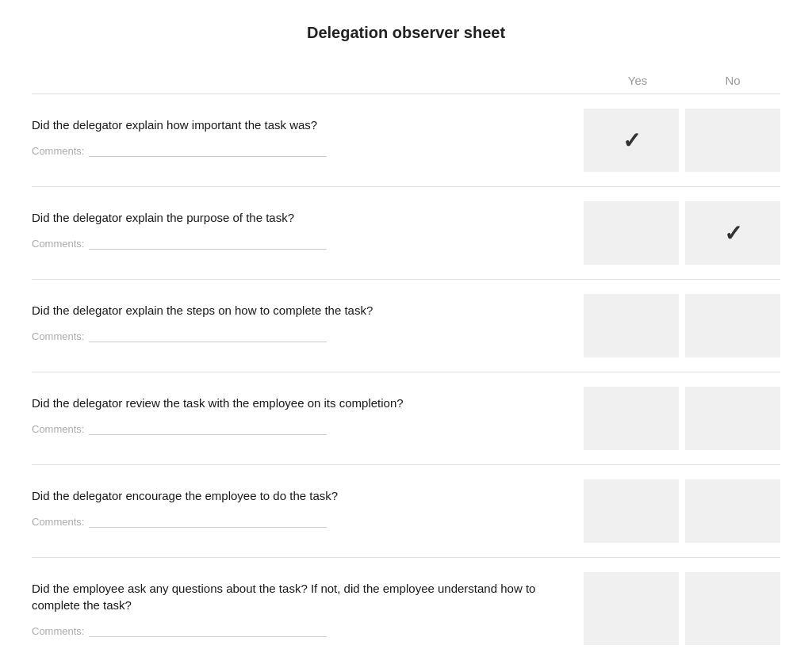  What do you see at coordinates (300, 151) in the screenshot?
I see `comments-line-1: Comments:` at bounding box center [300, 151].